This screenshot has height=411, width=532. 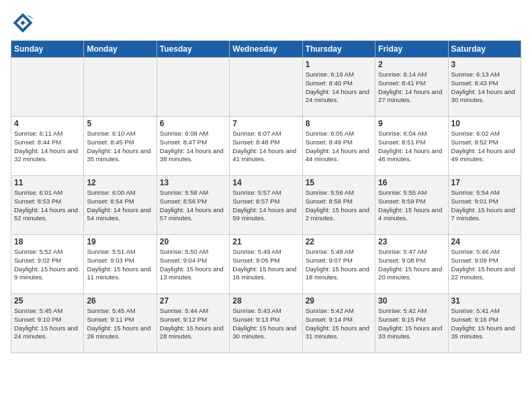 I want to click on cell-details: Sunrise: 6:02 AMSunset: 8:52 PMDaylight:…, so click(x=485, y=146).